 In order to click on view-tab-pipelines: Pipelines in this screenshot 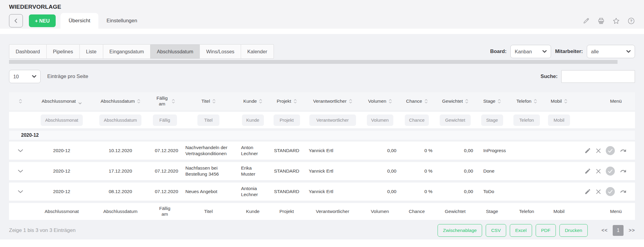, I will do `click(63, 52)`.